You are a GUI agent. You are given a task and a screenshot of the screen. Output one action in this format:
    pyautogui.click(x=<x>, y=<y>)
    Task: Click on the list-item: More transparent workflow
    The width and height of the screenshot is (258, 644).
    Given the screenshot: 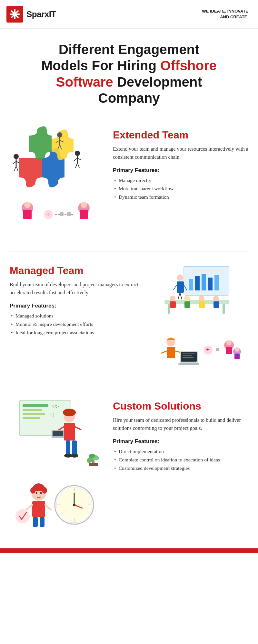 What is the action you would take?
    pyautogui.click(x=181, y=189)
    